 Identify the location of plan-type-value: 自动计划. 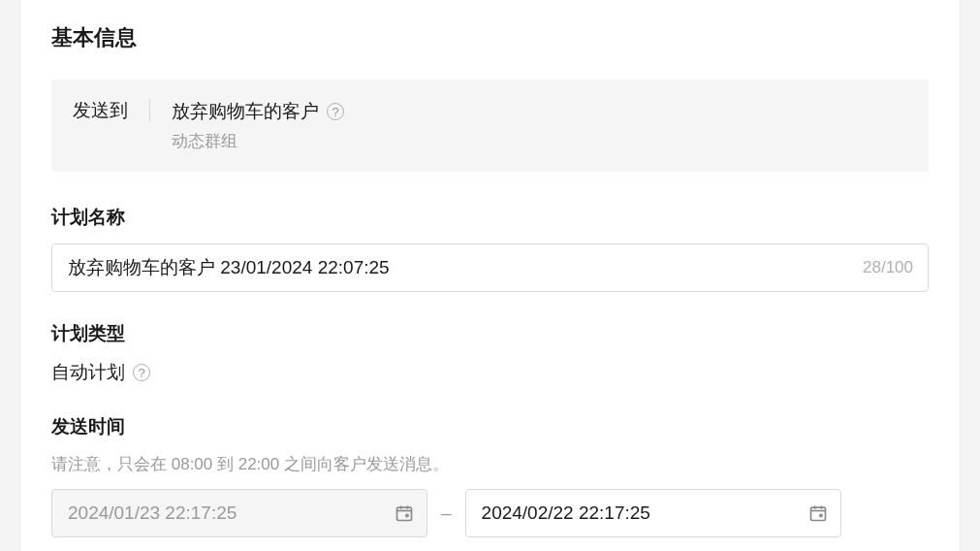
(88, 373).